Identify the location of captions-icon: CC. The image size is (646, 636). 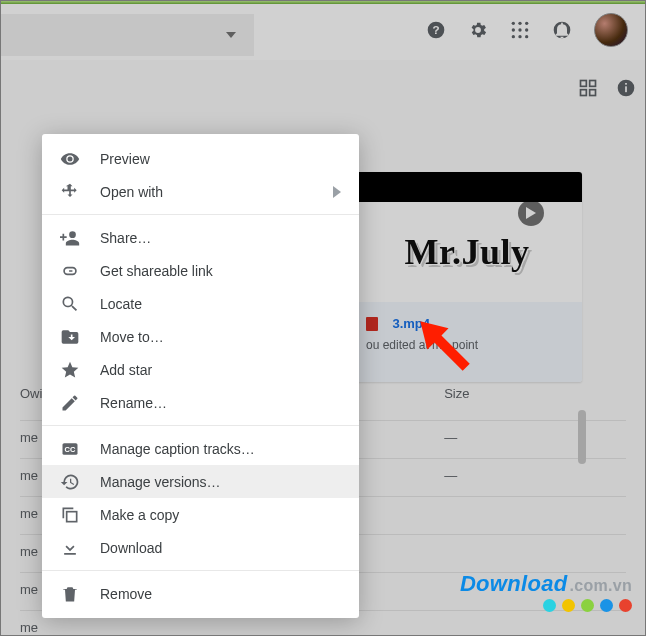
(70, 449).